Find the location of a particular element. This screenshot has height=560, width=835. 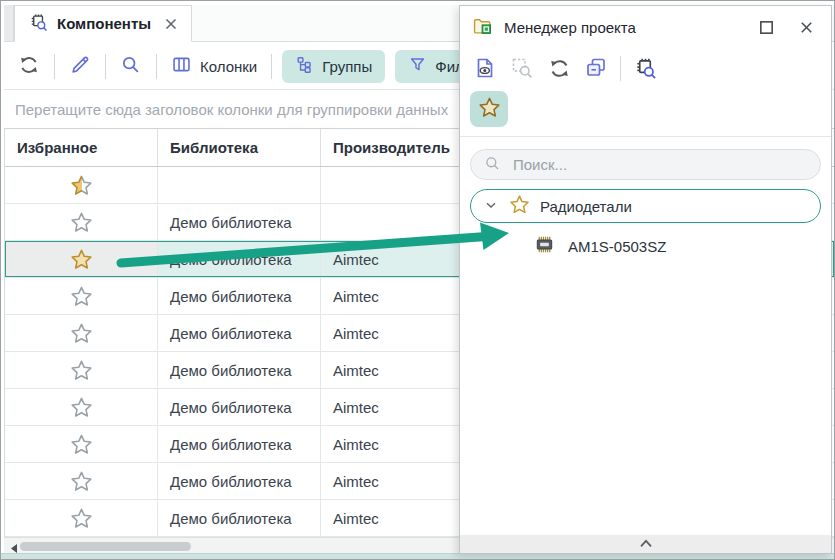

tab-components: Компоненты is located at coordinates (103, 24).